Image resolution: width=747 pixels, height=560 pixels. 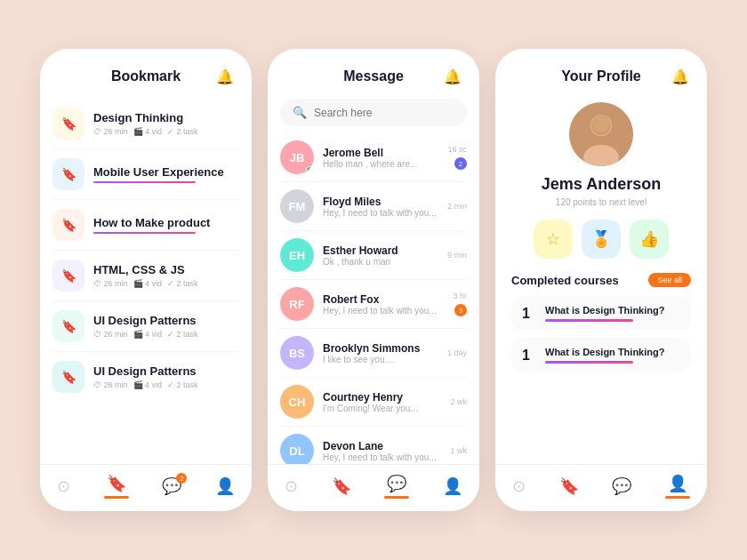 What do you see at coordinates (341, 486) in the screenshot?
I see `nav-bookmark-msg: 🔖` at bounding box center [341, 486].